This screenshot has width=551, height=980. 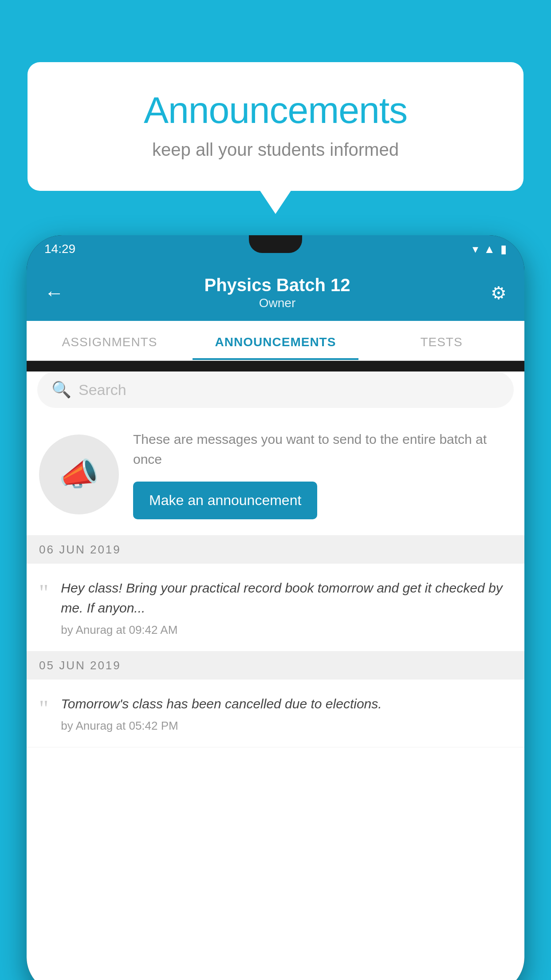 I want to click on promo-section: 📣 These are messages you want to send to…, so click(x=276, y=475).